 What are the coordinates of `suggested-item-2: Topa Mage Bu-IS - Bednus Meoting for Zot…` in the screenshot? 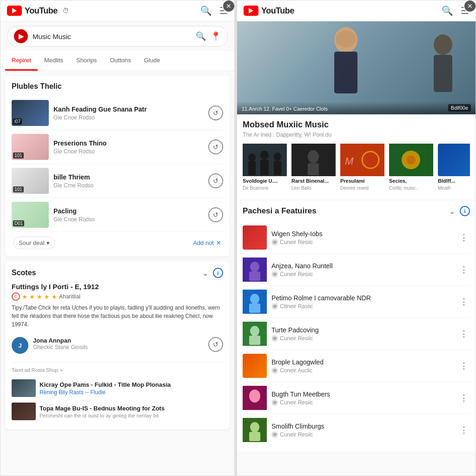 It's located at (117, 411).